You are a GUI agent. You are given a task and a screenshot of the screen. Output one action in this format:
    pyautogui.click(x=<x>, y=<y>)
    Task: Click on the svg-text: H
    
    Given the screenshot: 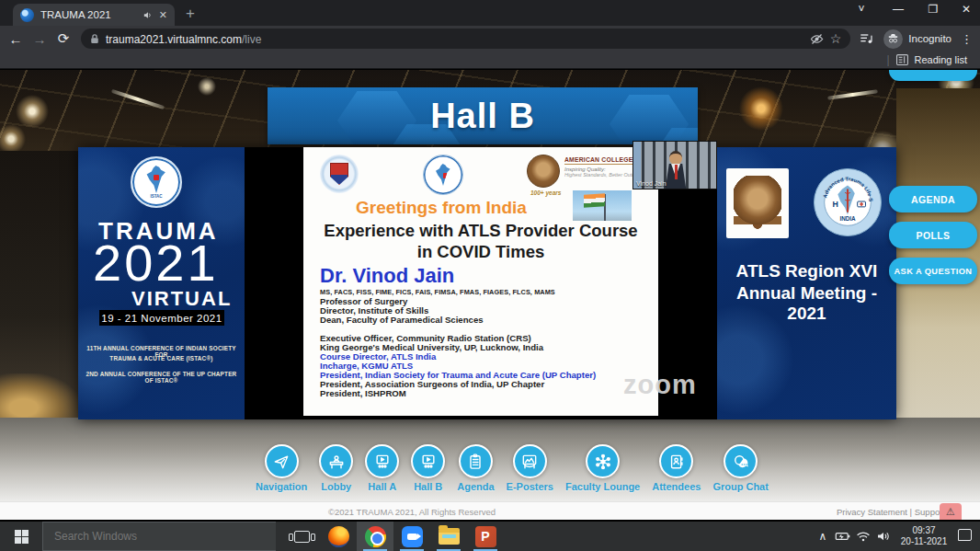 What is the action you would take?
    pyautogui.click(x=835, y=204)
    